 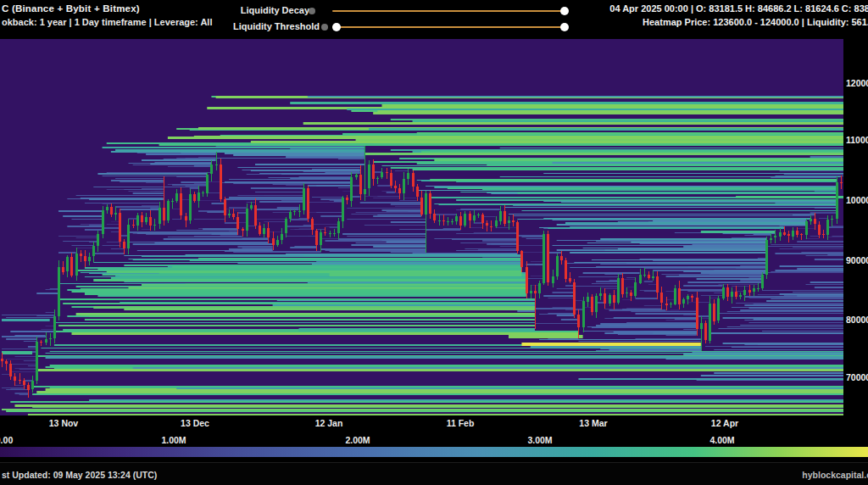 I want to click on date-tick-label: 13 Mar, so click(x=593, y=423).